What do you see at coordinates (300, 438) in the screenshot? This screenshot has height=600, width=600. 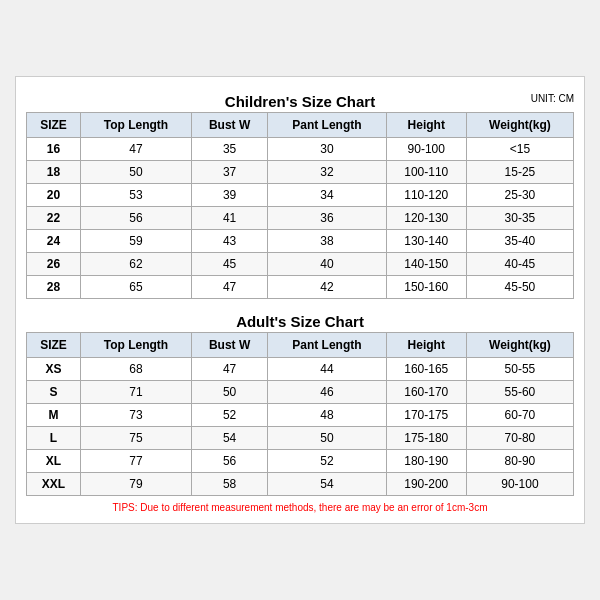 I see `table-row: L755450175-18070-80` at bounding box center [300, 438].